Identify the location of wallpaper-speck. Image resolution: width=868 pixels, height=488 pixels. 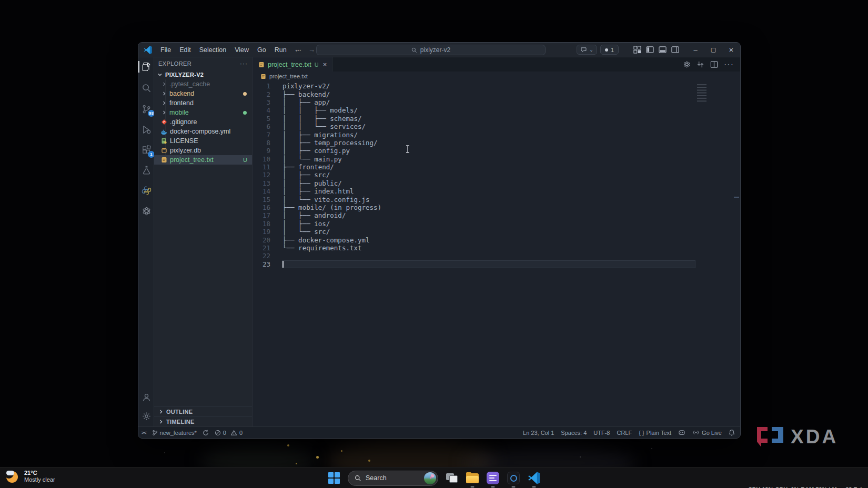
(165, 453).